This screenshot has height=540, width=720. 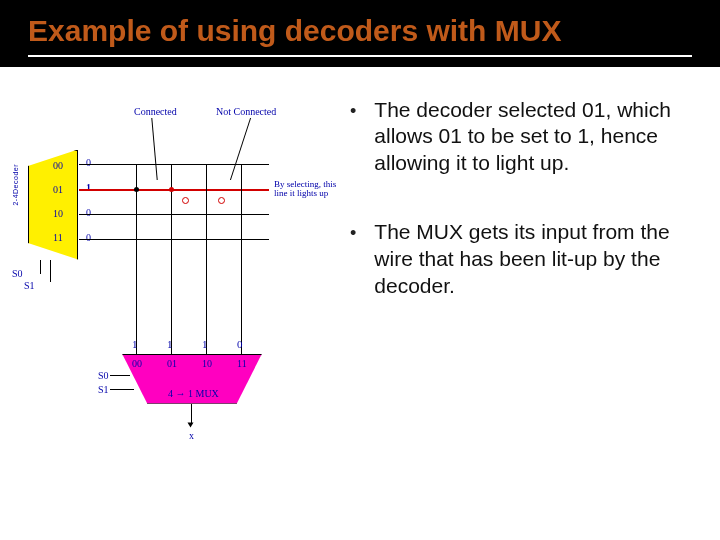 I want to click on decoder-caption: 2-4Decoder, so click(x=16, y=185).